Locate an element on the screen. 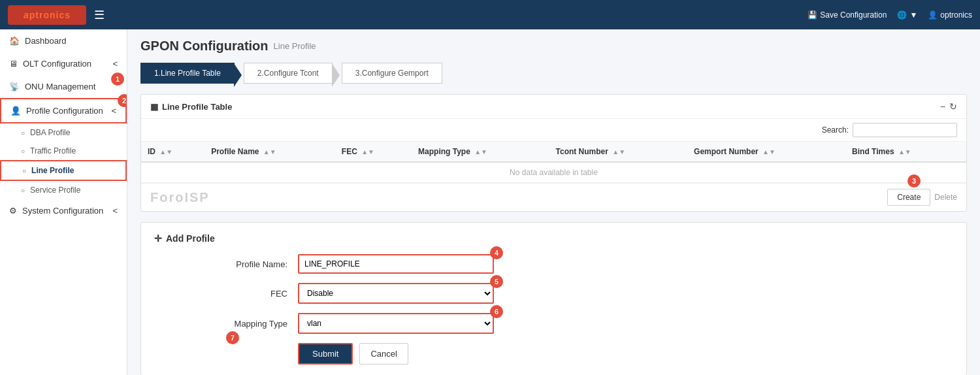 This screenshot has height=375, width=980. submit-button: Submit is located at coordinates (325, 354).